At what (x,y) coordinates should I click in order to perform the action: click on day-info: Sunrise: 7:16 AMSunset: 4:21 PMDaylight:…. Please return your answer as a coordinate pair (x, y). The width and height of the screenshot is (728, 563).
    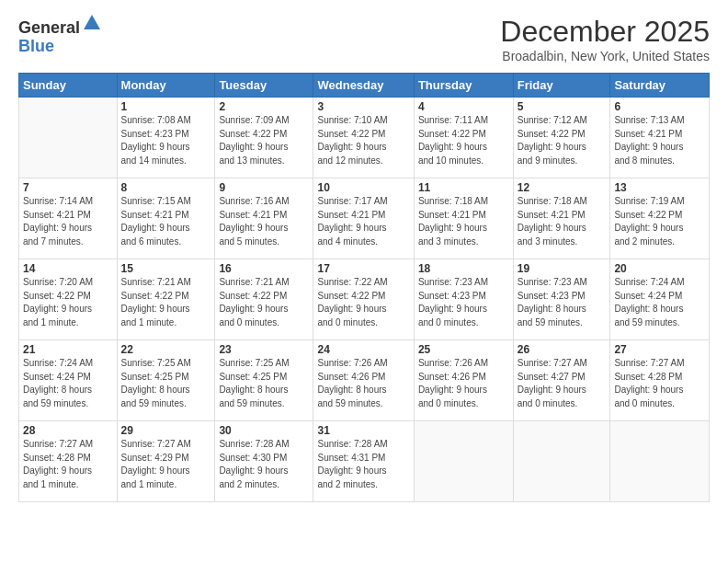
    Looking at the image, I should click on (264, 222).